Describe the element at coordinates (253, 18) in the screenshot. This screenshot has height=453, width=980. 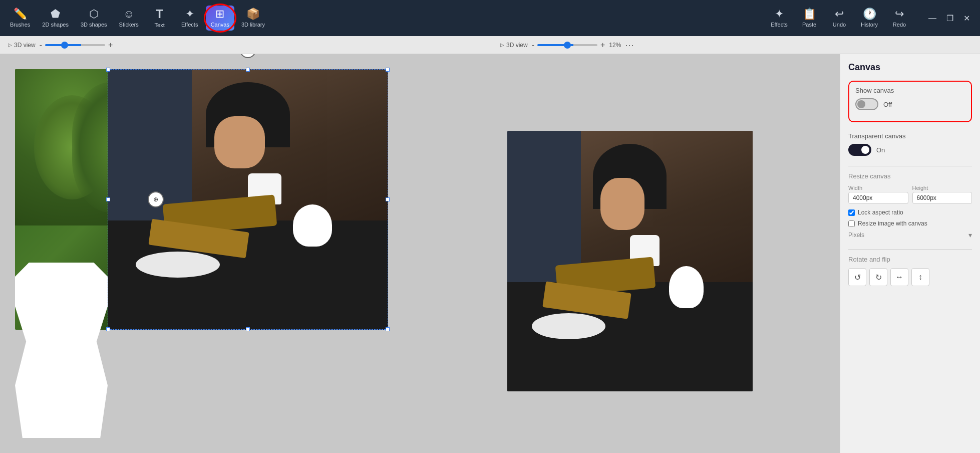
I see `tool-3d-library: 📦 3D library` at that location.